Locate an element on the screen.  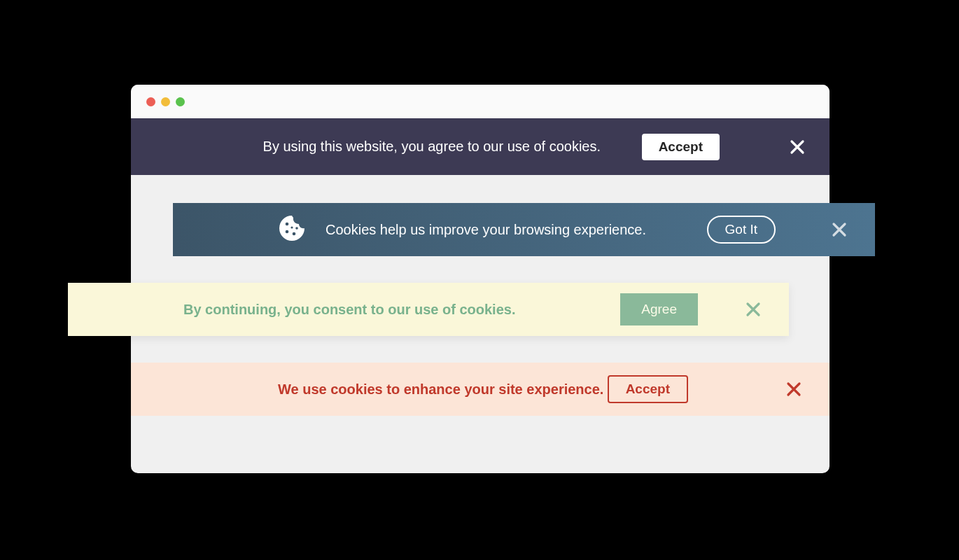
window-maximize-dot is located at coordinates (181, 102).